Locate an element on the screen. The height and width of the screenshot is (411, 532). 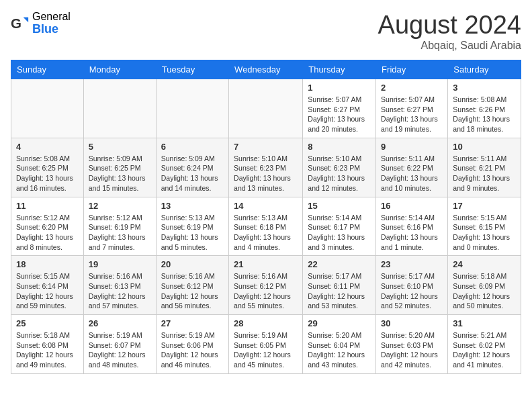
day-info: Sunrise: 5:09 AM Sunset: 6:24 PM Dayligh… is located at coordinates (192, 173).